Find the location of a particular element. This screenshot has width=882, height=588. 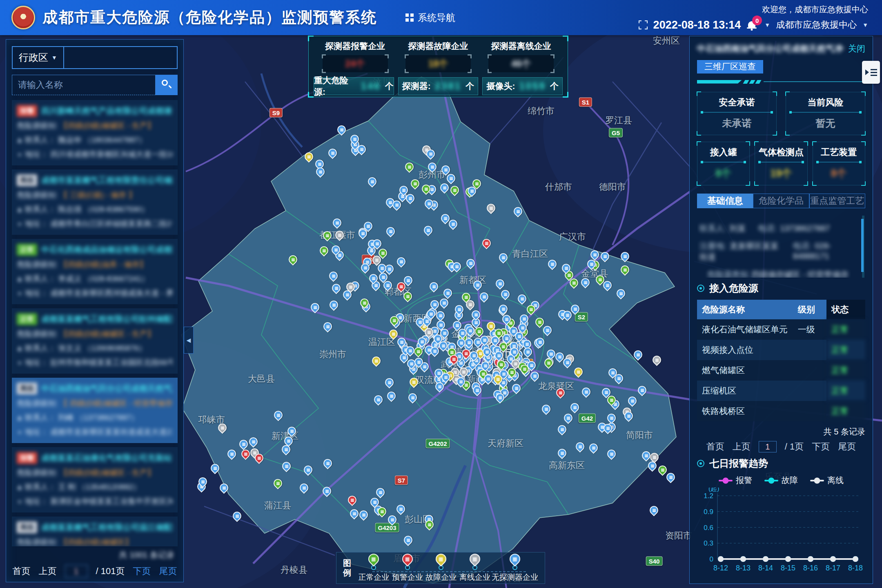

company-card: 正常成都某某燃气工程有限公司彭州储配站危险源级别: 【四级(D级)储罐区 - 生… is located at coordinates (95, 341).